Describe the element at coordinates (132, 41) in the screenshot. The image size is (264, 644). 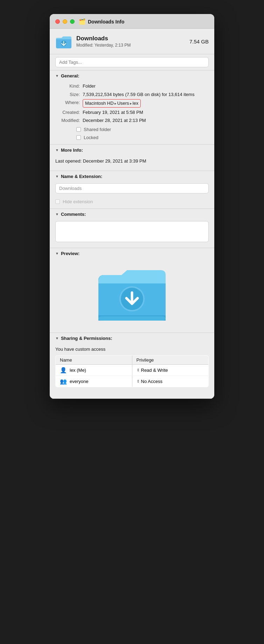
I see `file-header: Downloads Modified: Yesterday, 2:13 PM 7…` at that location.